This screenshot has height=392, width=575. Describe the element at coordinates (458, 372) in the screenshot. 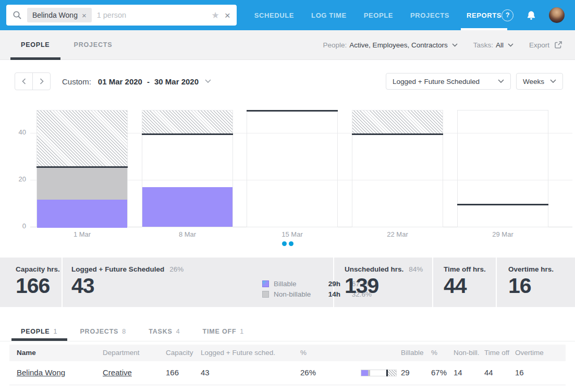

I see `non-billable-cell: 14` at that location.